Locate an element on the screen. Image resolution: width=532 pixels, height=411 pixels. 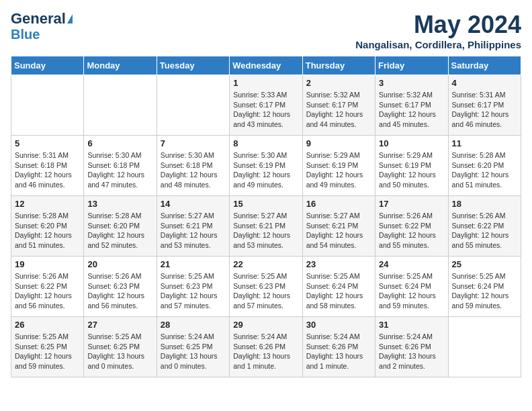
day-number: 7 is located at coordinates (193, 144).